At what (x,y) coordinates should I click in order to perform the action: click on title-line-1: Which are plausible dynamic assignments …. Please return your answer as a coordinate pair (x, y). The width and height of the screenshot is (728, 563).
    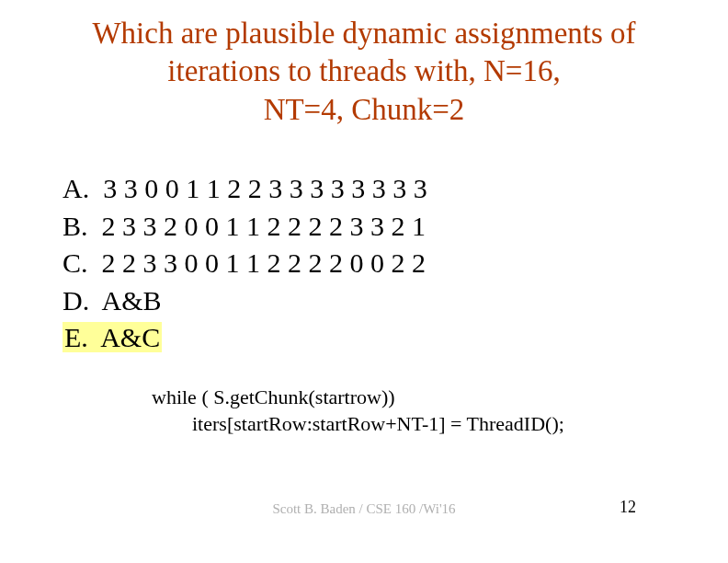
    Looking at the image, I should click on (364, 33).